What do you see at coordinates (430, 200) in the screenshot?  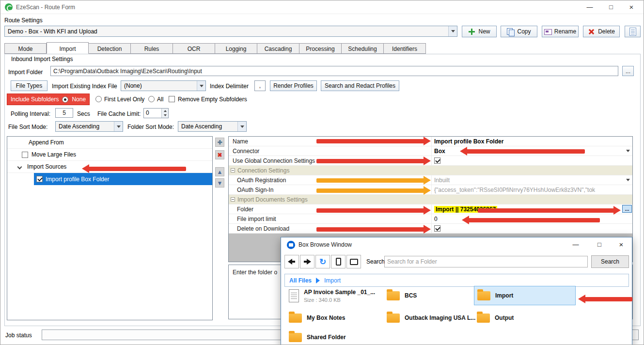 I see `property-group-import-documents: Import Documents Settings` at bounding box center [430, 200].